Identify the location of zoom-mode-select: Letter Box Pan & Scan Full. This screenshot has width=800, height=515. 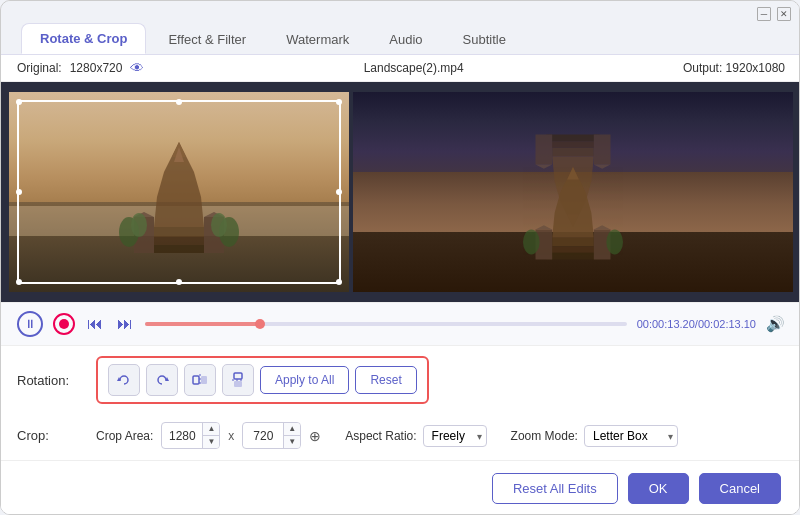
(631, 436).